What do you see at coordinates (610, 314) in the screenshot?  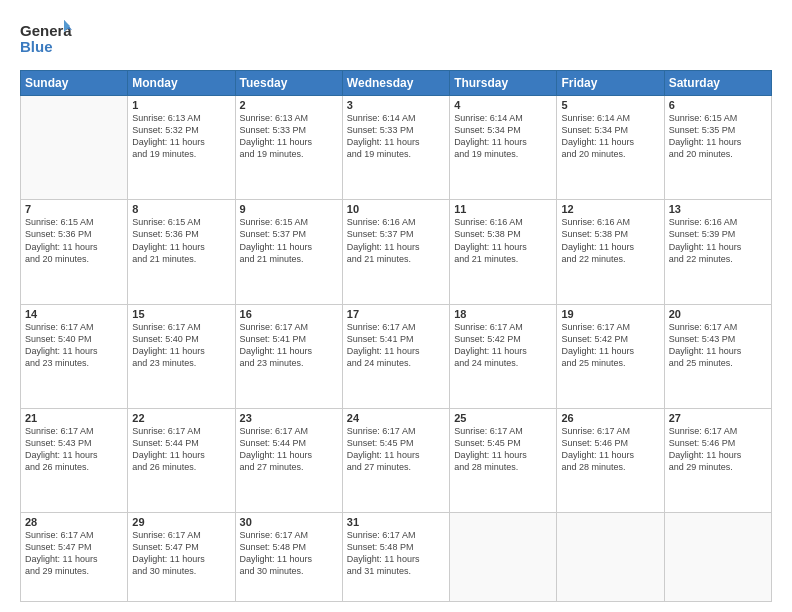 I see `day-number: 19` at bounding box center [610, 314].